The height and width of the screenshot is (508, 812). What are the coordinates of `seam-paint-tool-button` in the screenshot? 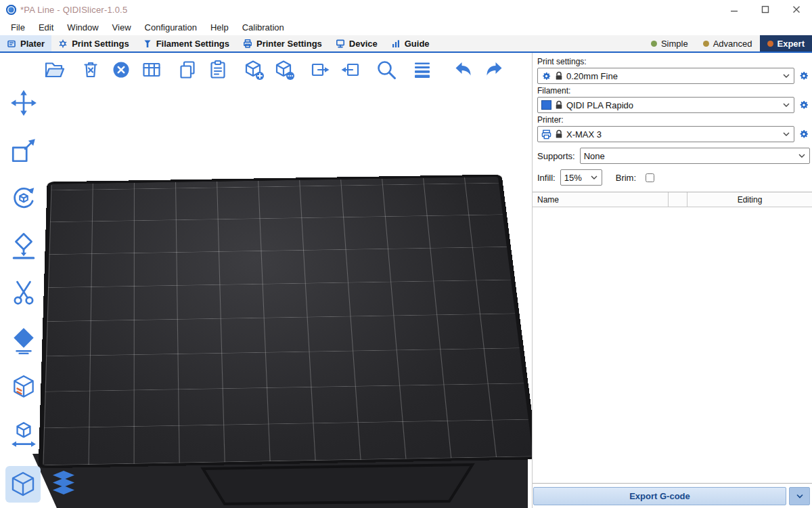 It's located at (24, 340).